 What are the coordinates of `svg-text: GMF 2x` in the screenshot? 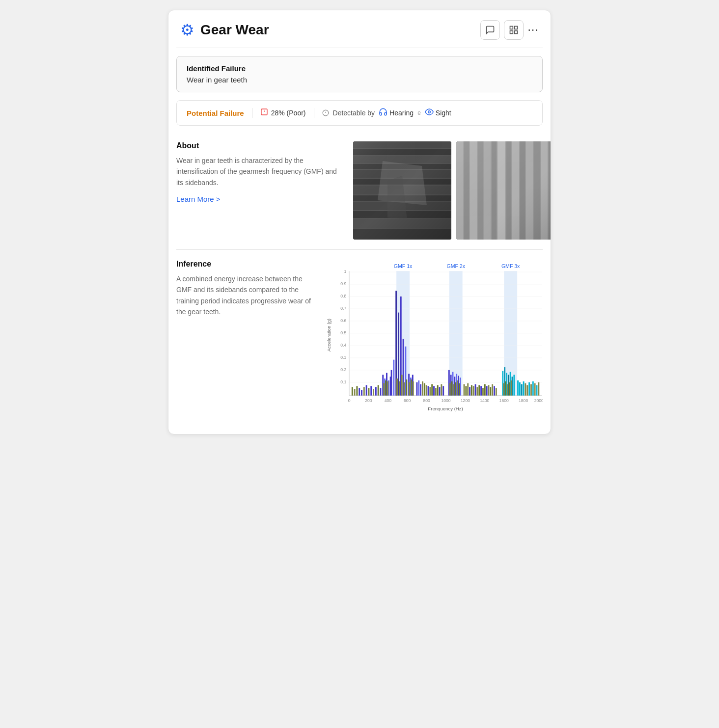 It's located at (456, 266).